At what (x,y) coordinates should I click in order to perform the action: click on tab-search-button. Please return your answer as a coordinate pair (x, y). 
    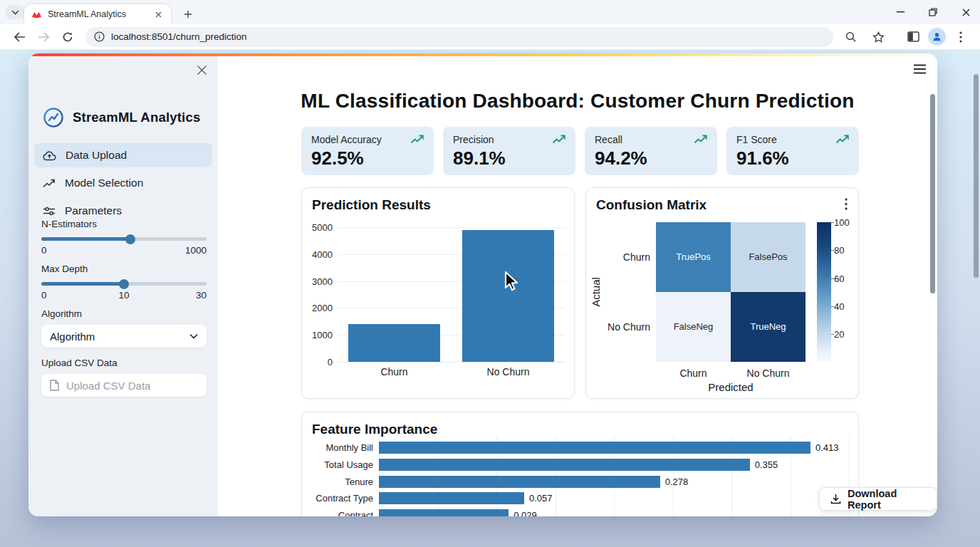
    Looking at the image, I should click on (15, 12).